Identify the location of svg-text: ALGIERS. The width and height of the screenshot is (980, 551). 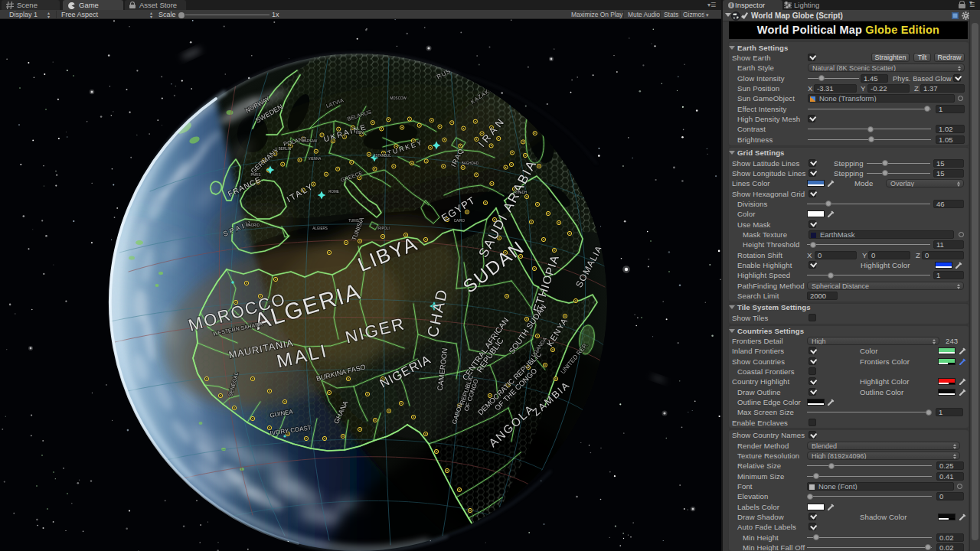
(320, 228).